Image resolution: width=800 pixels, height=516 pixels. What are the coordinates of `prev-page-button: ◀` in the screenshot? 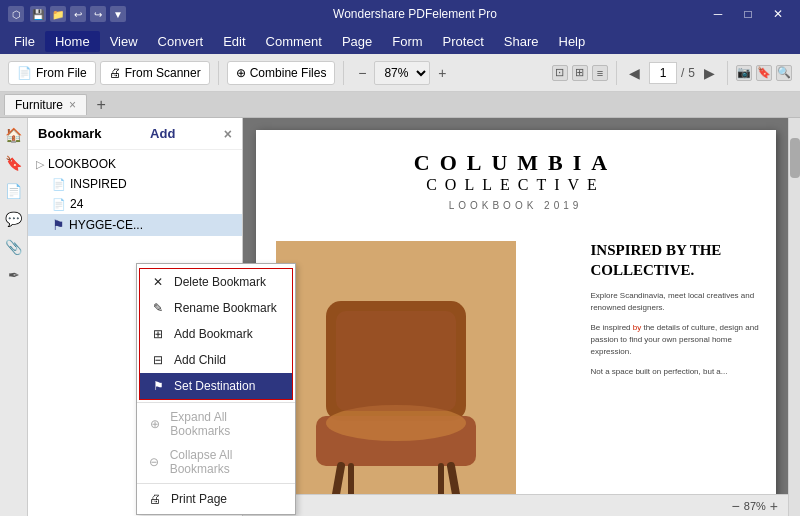 It's located at (635, 73).